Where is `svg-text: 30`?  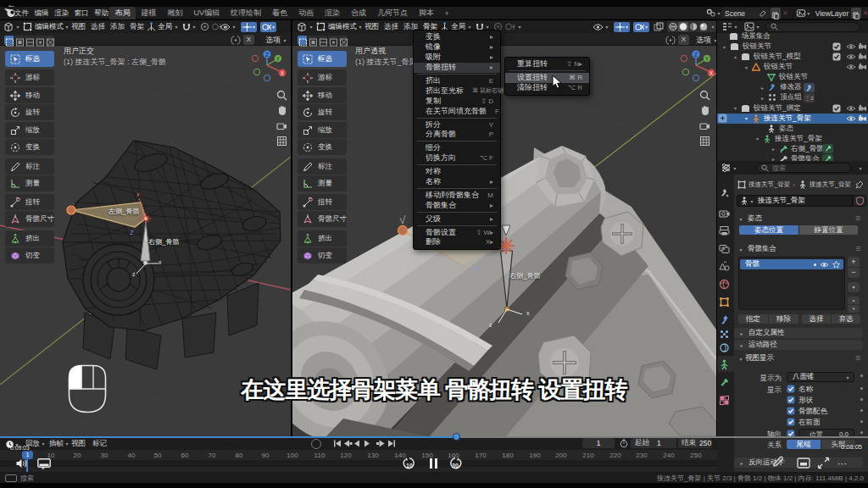
svg-text: 30 is located at coordinates (455, 466).